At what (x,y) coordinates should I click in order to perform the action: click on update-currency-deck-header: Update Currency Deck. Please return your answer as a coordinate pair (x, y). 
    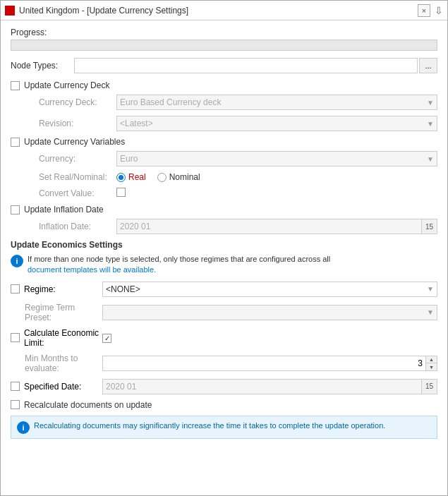
    Looking at the image, I should click on (224, 85).